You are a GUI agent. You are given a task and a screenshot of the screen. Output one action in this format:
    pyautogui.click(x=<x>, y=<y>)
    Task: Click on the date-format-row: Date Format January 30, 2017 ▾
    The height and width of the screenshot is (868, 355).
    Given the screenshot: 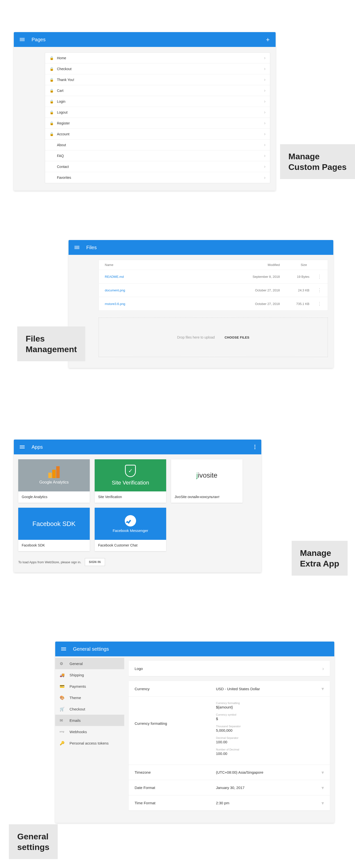 What is the action you would take?
    pyautogui.click(x=229, y=787)
    